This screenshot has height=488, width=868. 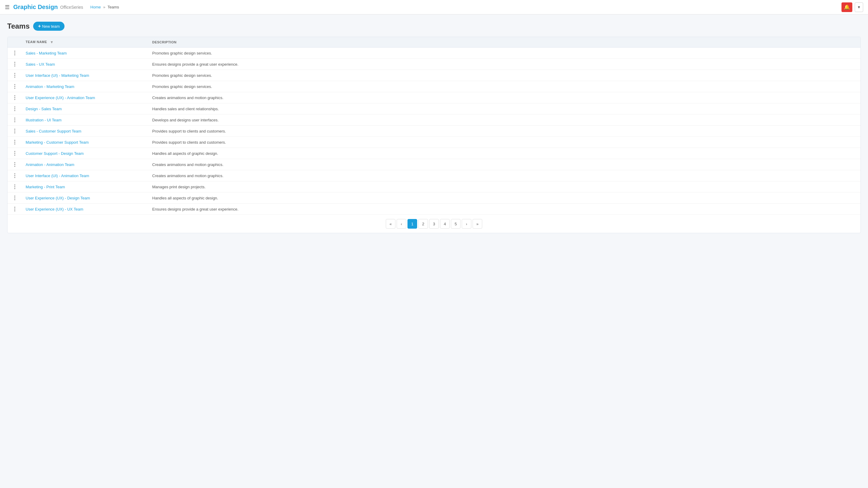 What do you see at coordinates (85, 176) in the screenshot?
I see `row-team-name-cell: User Interface (UI) - Animation Team` at bounding box center [85, 176].